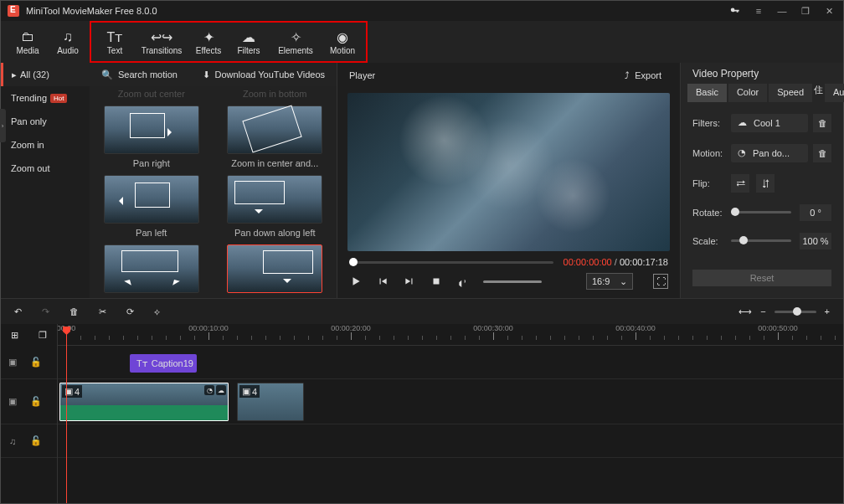 The width and height of the screenshot is (844, 504). I want to click on motion-item: Zoom out center, so click(152, 92).